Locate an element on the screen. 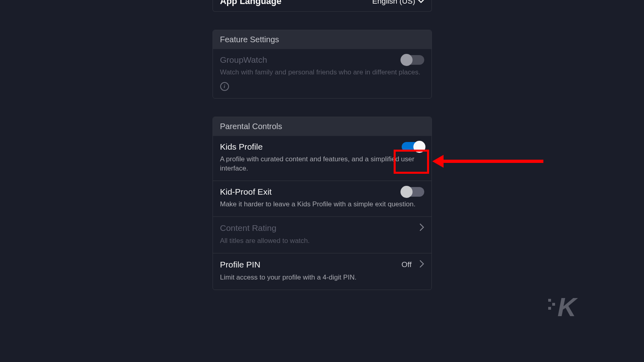 This screenshot has width=644, height=362. kid-proof-exit-row: Kid-Proof Exit Make it harder to leave a… is located at coordinates (322, 199).